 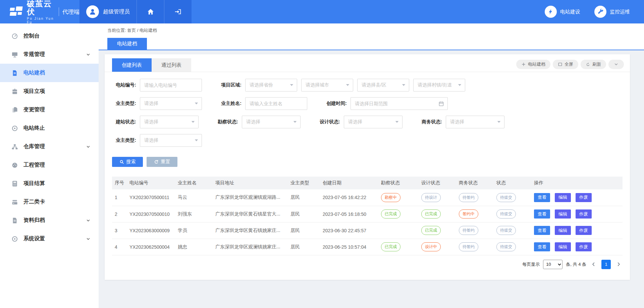 What do you see at coordinates (15, 184) in the screenshot?
I see `calculator-icon` at bounding box center [15, 184].